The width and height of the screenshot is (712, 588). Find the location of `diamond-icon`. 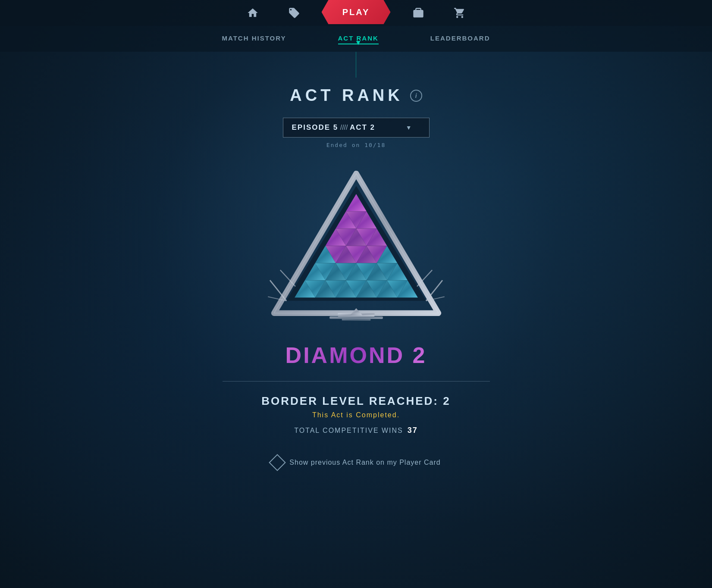

diamond-icon is located at coordinates (278, 463).